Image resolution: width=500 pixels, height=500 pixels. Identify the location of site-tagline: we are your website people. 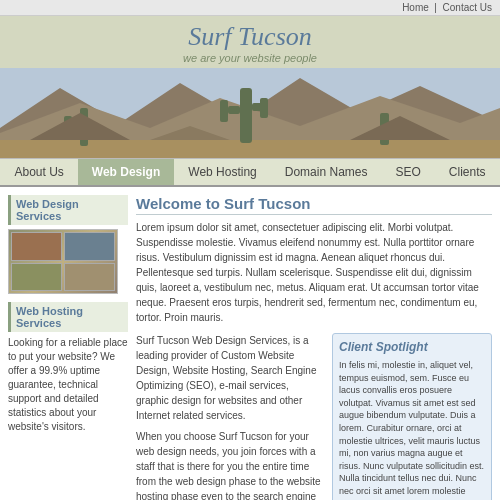
(250, 58).